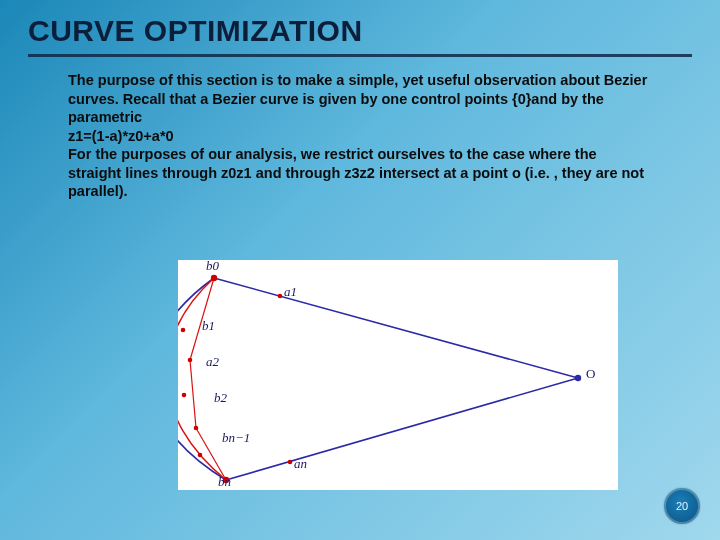 This screenshot has width=720, height=540. What do you see at coordinates (300, 464) in the screenshot?
I see `label-an: an` at bounding box center [300, 464].